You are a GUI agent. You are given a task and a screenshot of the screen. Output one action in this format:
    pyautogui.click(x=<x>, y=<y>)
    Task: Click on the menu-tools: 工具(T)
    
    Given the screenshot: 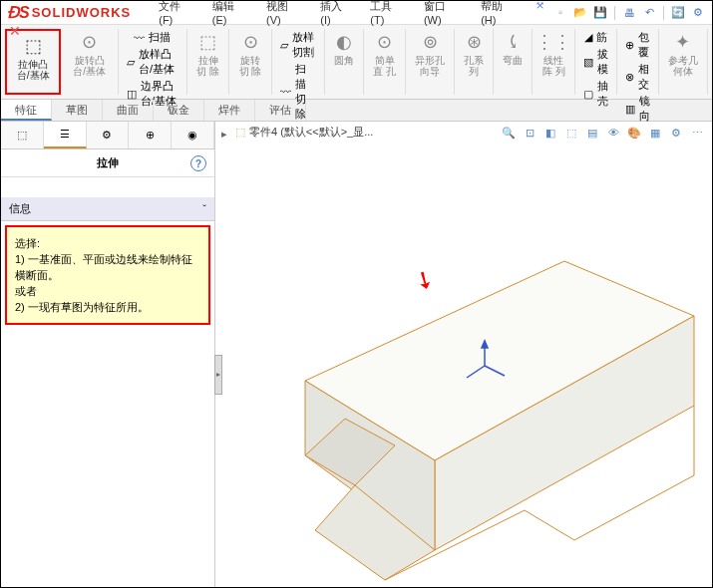 What is the action you would take?
    pyautogui.click(x=388, y=14)
    